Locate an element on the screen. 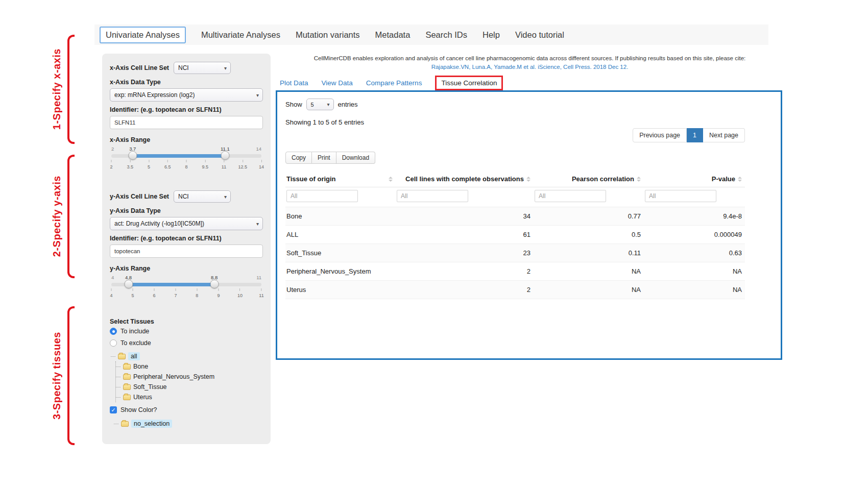 This screenshot has height=488, width=868. subtab-tissue-correlation: Tissue Correlation is located at coordinates (469, 83).